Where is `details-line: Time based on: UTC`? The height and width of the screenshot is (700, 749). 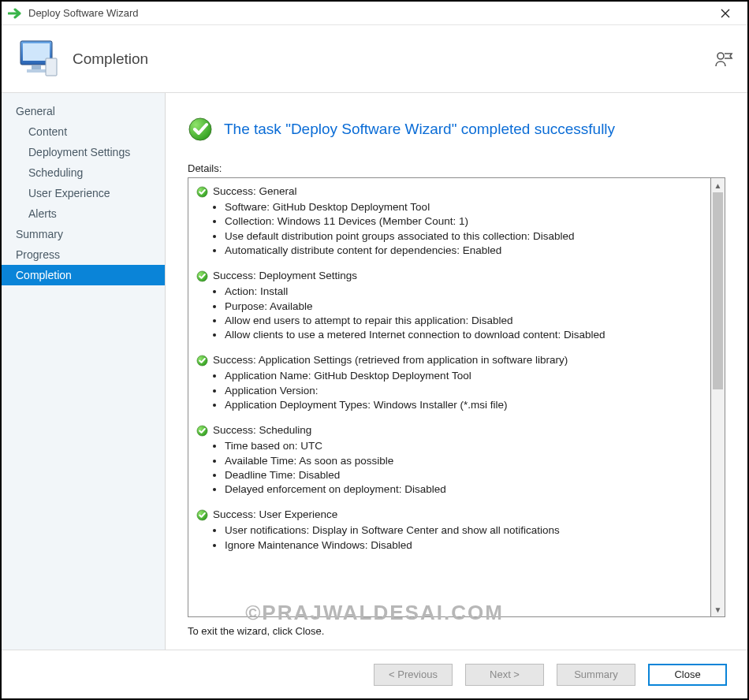 details-line: Time based on: UTC is located at coordinates (464, 446).